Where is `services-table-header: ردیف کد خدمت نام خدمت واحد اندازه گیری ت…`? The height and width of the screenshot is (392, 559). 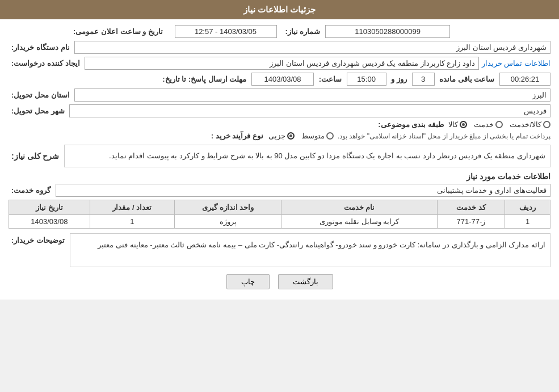
services-table-header: ردیف کد خدمت نام خدمت واحد اندازه گیری ت… is located at coordinates (280, 208).